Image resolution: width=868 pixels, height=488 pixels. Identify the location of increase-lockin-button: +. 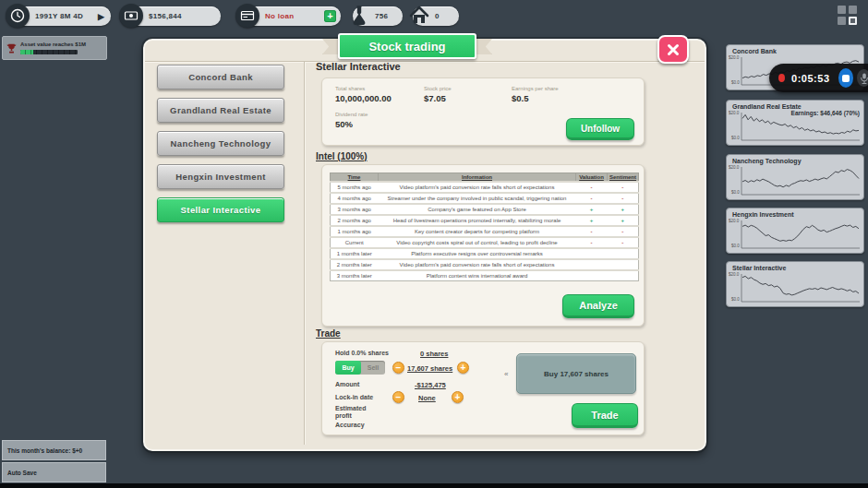
(458, 397).